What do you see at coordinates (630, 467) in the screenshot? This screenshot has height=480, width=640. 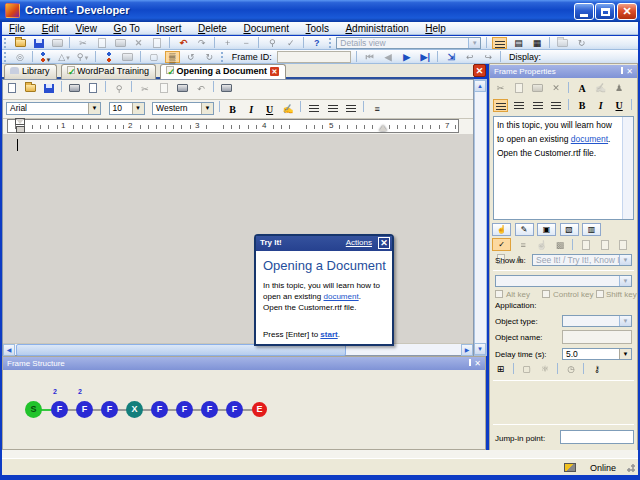 I see `resize-grip` at bounding box center [630, 467].